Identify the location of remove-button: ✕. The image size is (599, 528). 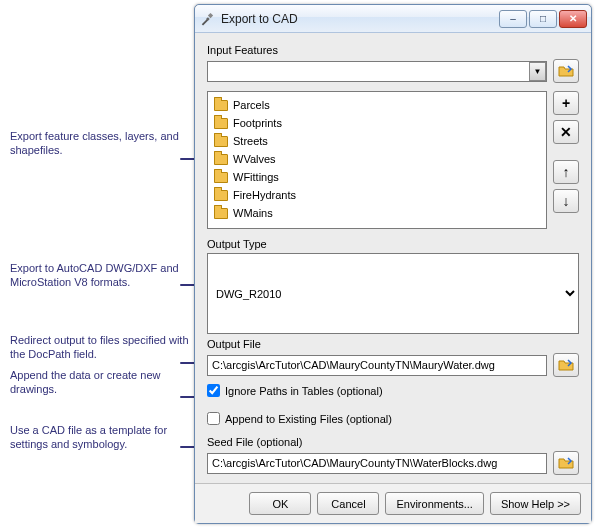
(566, 132).